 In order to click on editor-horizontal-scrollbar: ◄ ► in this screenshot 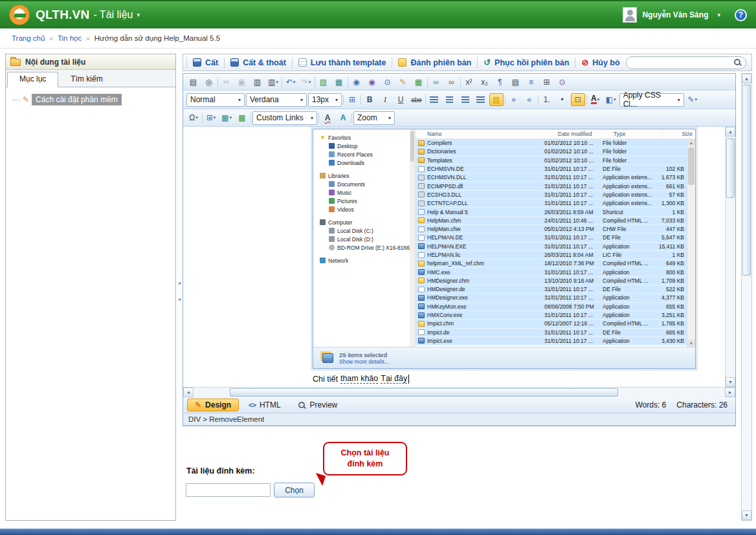, I will do `click(460, 392)`.